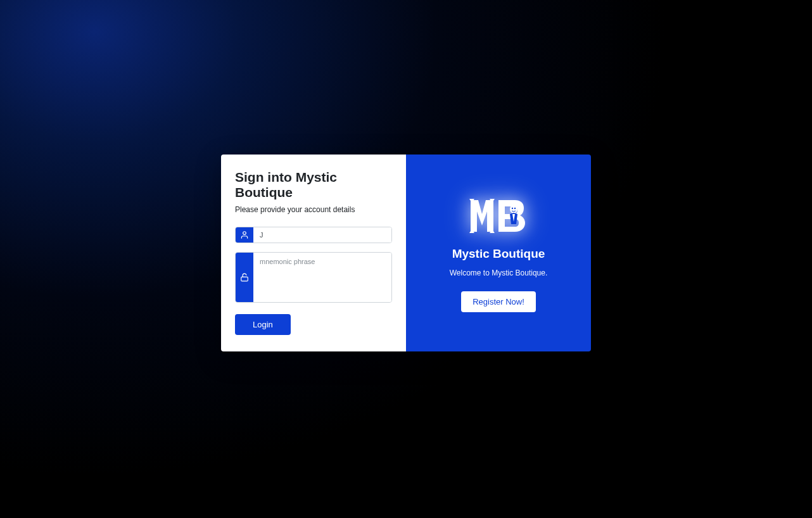  I want to click on lock-icon, so click(244, 277).